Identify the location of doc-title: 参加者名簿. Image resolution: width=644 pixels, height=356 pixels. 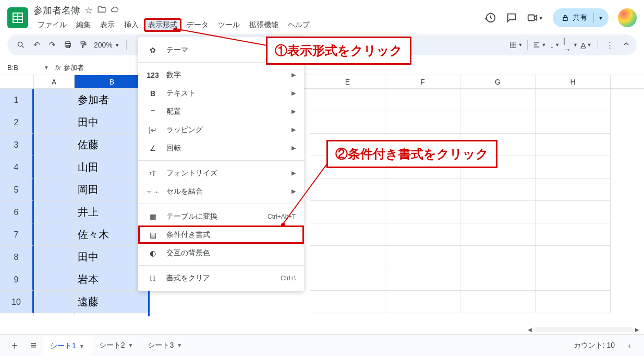
(57, 10).